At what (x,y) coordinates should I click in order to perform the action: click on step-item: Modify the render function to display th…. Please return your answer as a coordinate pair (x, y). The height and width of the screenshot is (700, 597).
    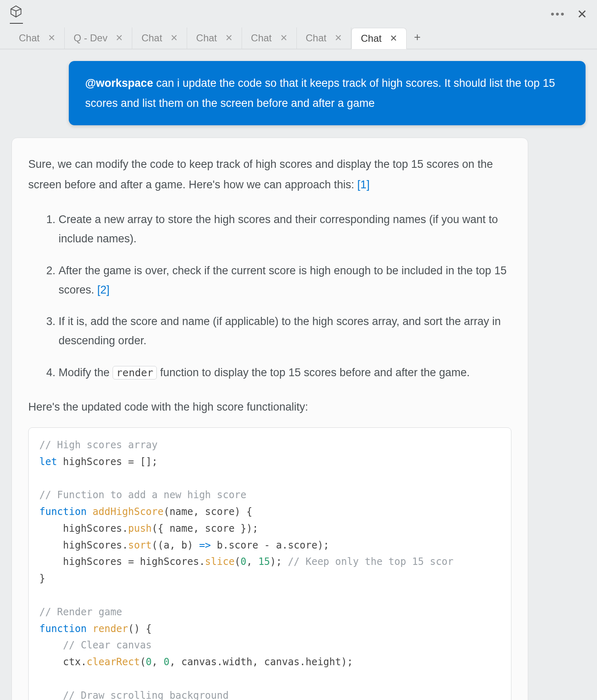
    Looking at the image, I should click on (285, 373).